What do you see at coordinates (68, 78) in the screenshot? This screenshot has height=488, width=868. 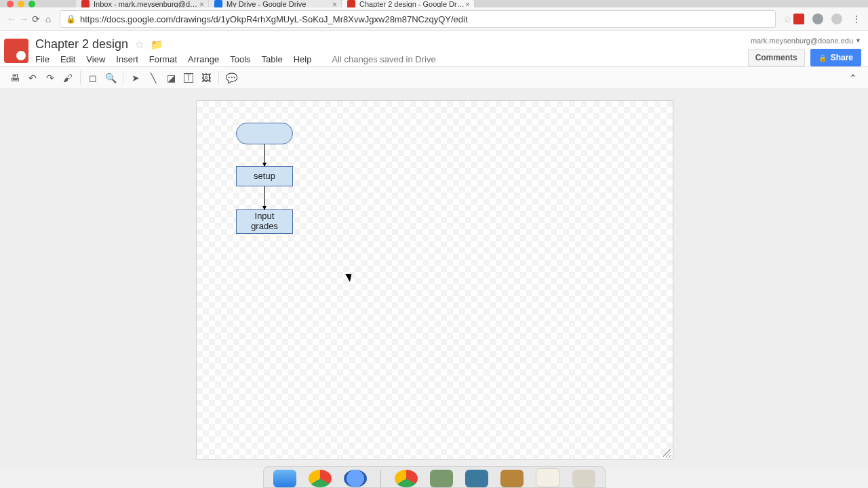 I see `paint-format-icon: 🖌` at bounding box center [68, 78].